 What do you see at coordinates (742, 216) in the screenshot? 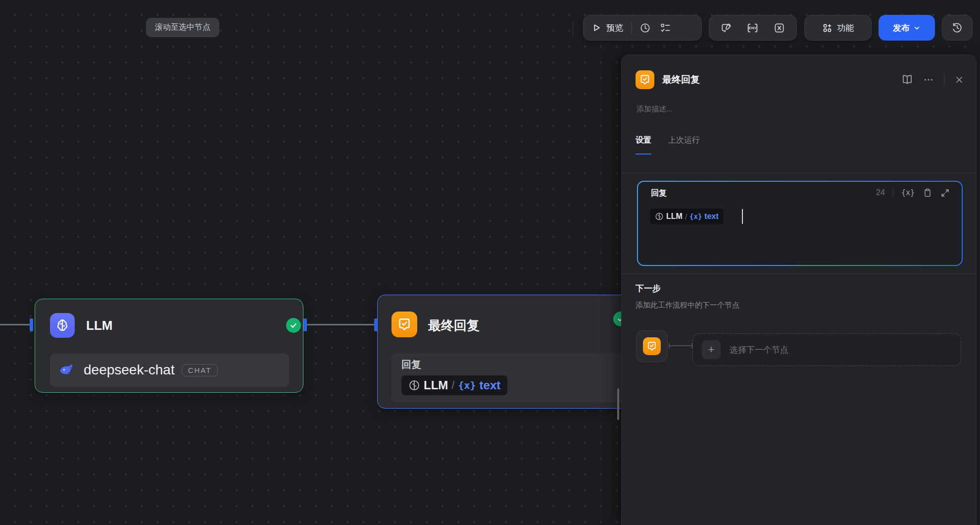
I see `text-cursor` at bounding box center [742, 216].